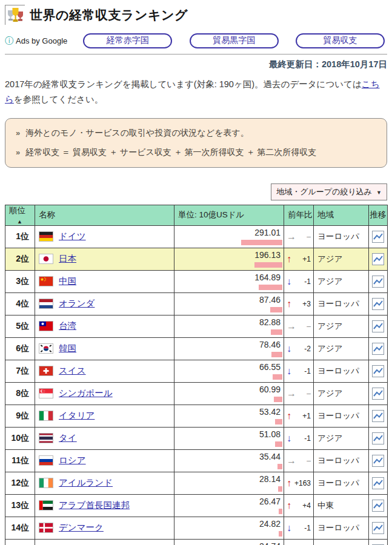  Describe the element at coordinates (229, 411) in the screenshot. I see `value-label: 53.42` at that location.